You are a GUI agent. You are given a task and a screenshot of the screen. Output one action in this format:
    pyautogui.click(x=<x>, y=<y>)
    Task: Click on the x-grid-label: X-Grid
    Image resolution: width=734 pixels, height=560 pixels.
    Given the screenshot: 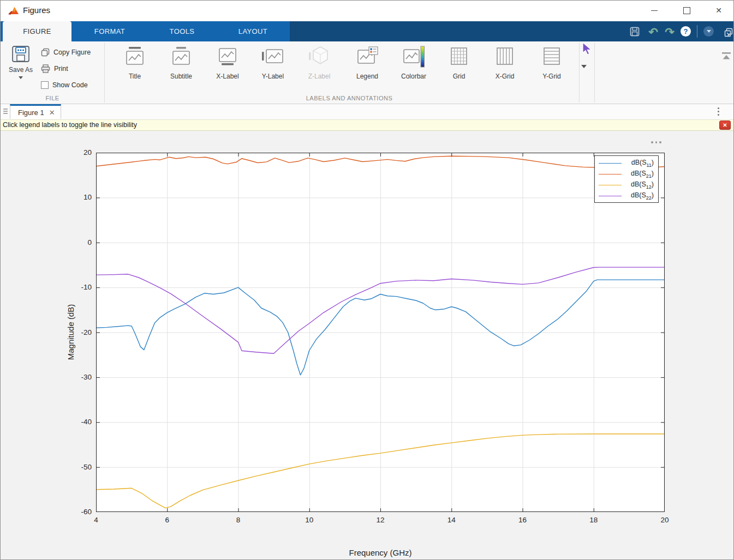 What is the action you would take?
    pyautogui.click(x=505, y=76)
    